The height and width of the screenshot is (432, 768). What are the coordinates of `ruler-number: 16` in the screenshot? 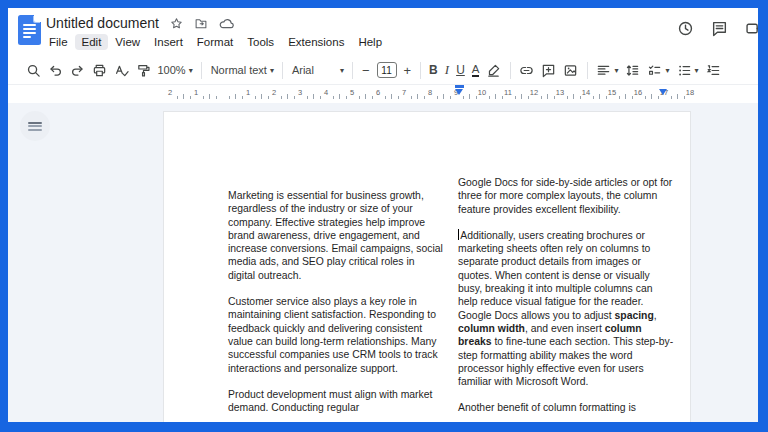 It's located at (638, 92).